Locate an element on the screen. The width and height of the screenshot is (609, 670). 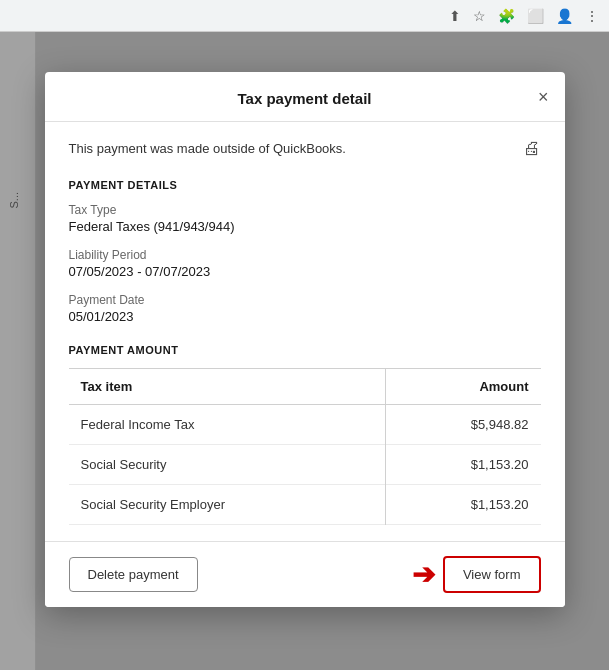
close-button: × is located at coordinates (544, 97).